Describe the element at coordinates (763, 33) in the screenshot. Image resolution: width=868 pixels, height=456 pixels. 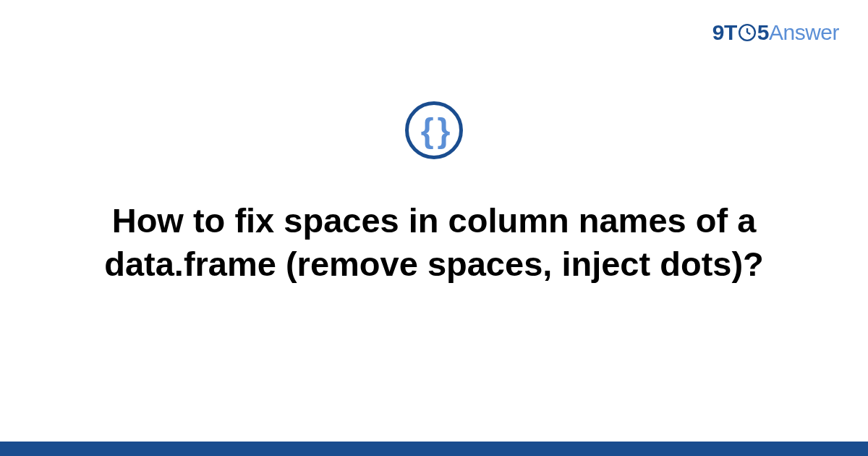
I see `logo-five: 5` at that location.